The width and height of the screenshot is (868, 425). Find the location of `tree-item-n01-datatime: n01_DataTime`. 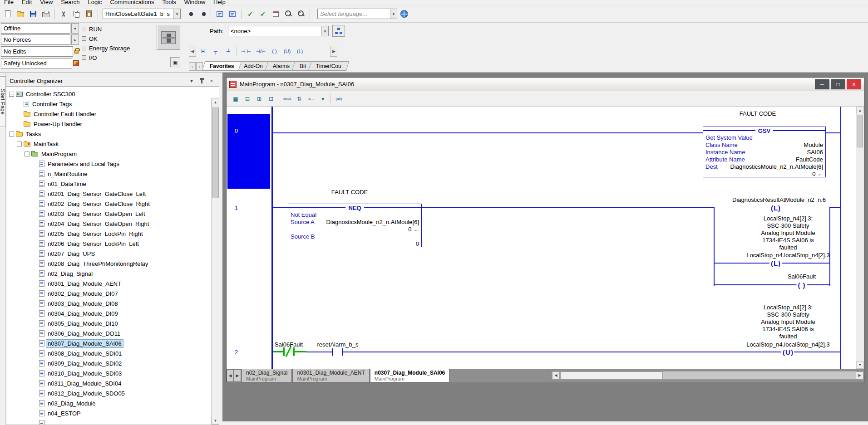

tree-item-n01-datatime: n01_DataTime is located at coordinates (108, 184).